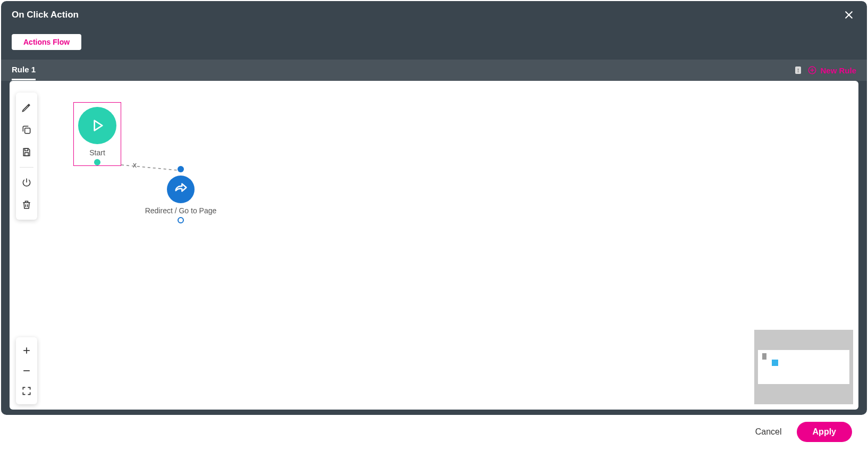  Describe the element at coordinates (27, 182) in the screenshot. I see `power-icon` at that location.